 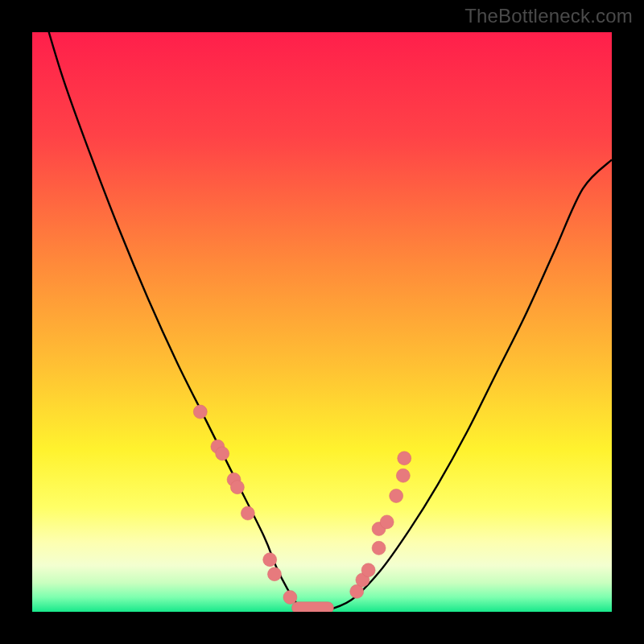 I want to click on watermark-label: TheBottleneck.com, so click(x=549, y=16).